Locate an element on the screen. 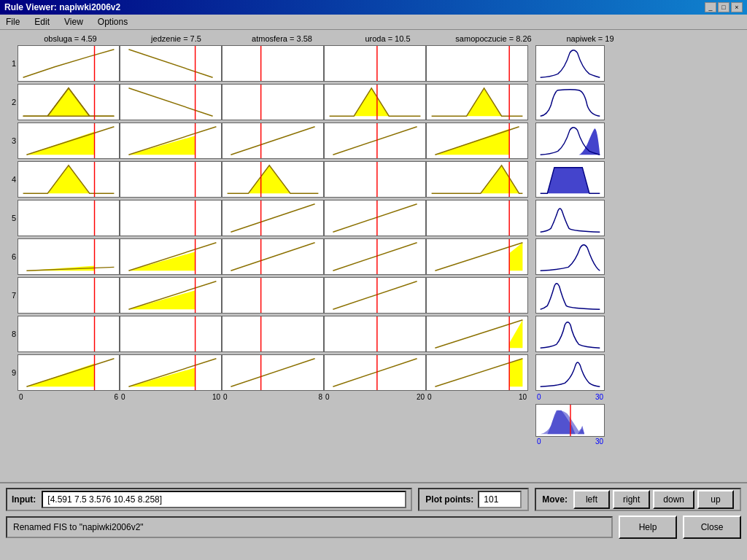 This screenshot has height=560, width=747. row-num-5: 5 is located at coordinates (11, 218).